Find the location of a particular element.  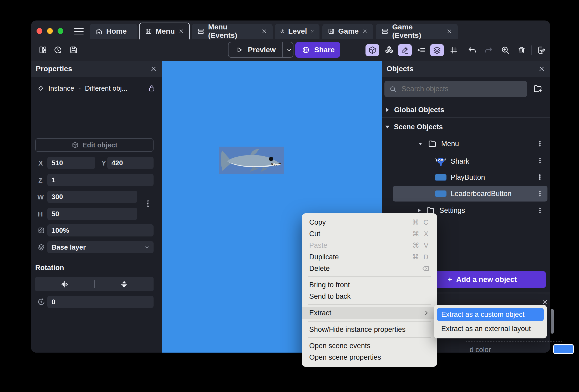

edit-object-label: Edit object is located at coordinates (100, 145).